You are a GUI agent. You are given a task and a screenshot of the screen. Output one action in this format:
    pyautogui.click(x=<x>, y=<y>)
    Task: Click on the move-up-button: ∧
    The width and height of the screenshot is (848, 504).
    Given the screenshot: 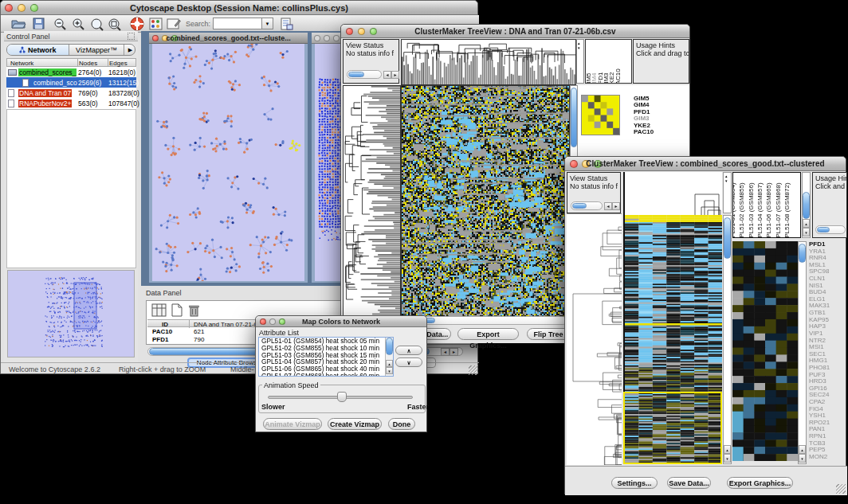 What is the action you would take?
    pyautogui.click(x=409, y=350)
    